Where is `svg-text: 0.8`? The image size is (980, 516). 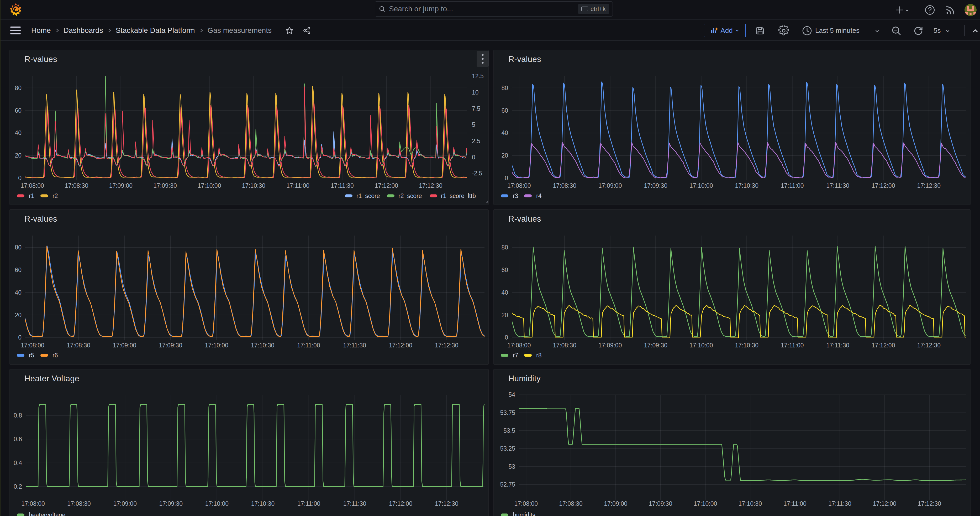 svg-text: 0.8 is located at coordinates (18, 416).